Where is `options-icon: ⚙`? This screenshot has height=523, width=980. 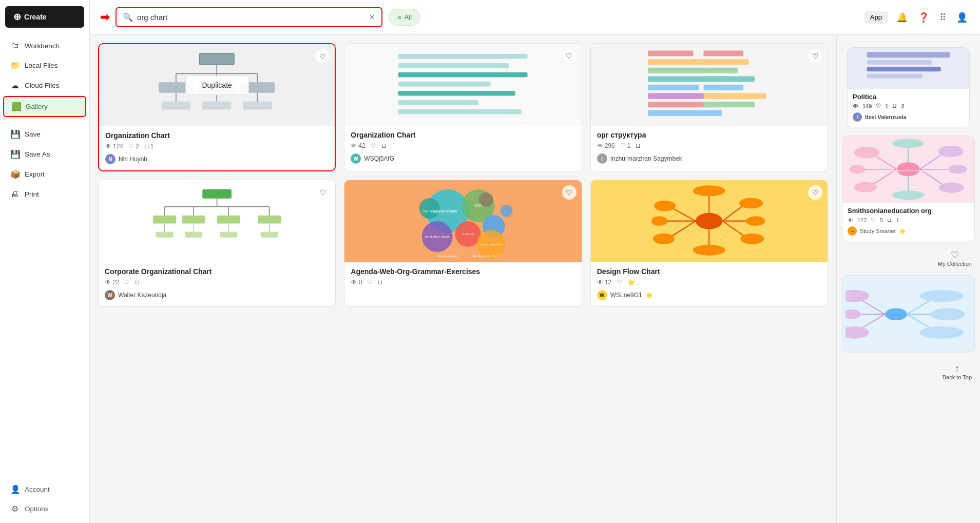 options-icon: ⚙ is located at coordinates (15, 509).